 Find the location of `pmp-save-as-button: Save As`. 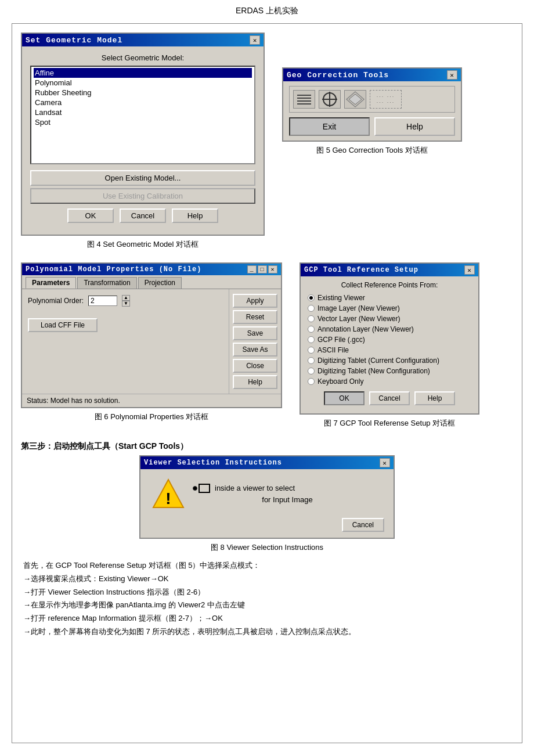

pmp-save-as-button: Save As is located at coordinates (255, 350).